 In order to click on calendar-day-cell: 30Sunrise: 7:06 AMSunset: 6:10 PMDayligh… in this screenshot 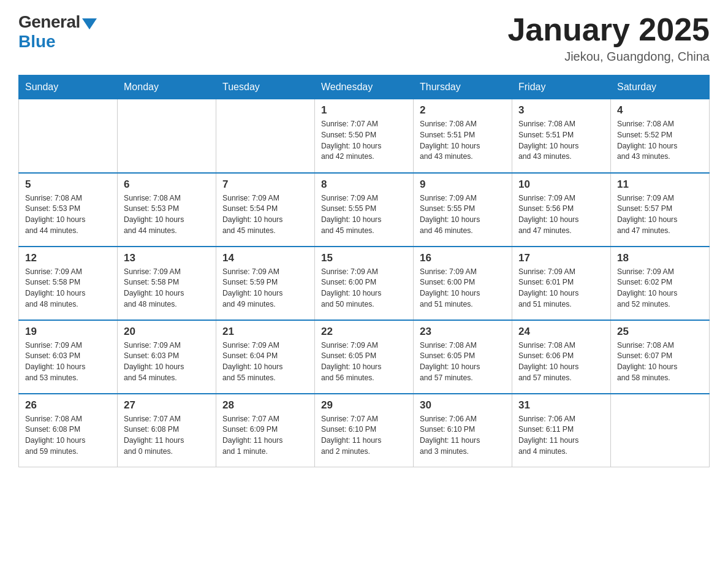, I will do `click(463, 431)`.